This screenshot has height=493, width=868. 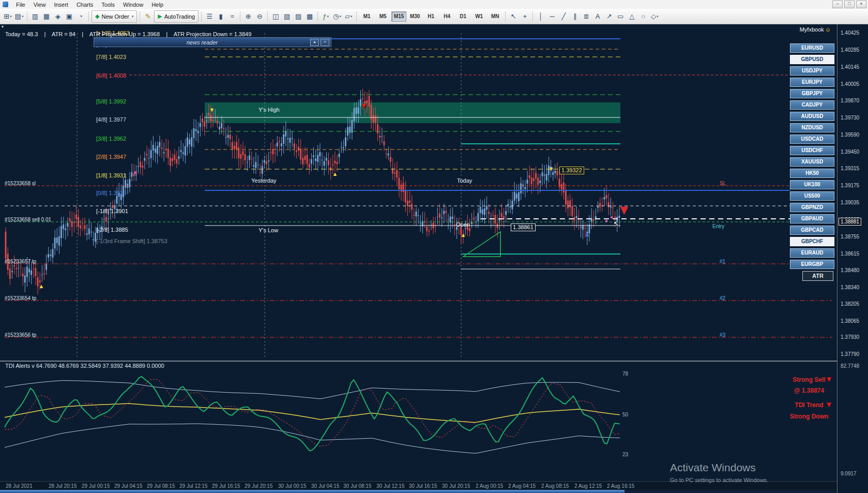 What do you see at coordinates (479, 17) in the screenshot?
I see `timeframe-w1: W1` at bounding box center [479, 17].